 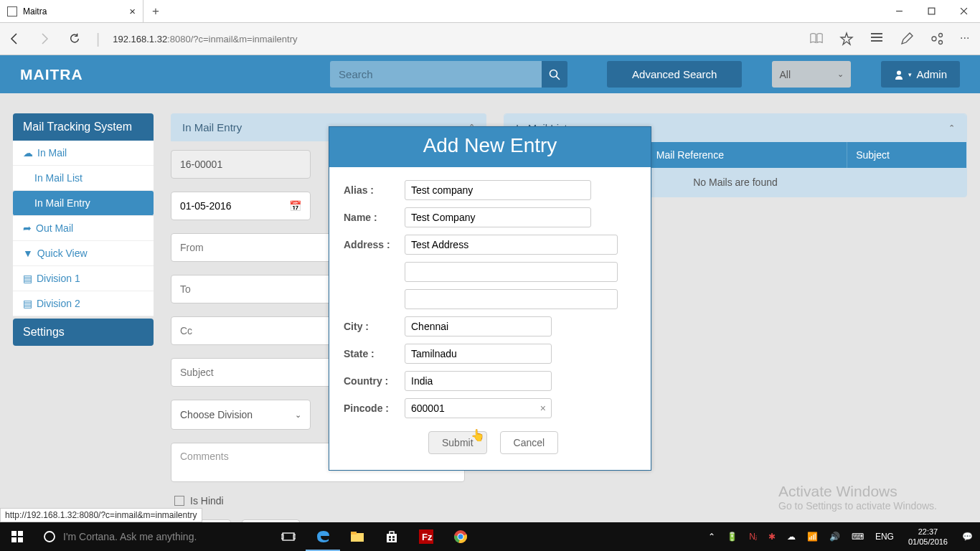 I want to click on address2-input, so click(x=511, y=272).